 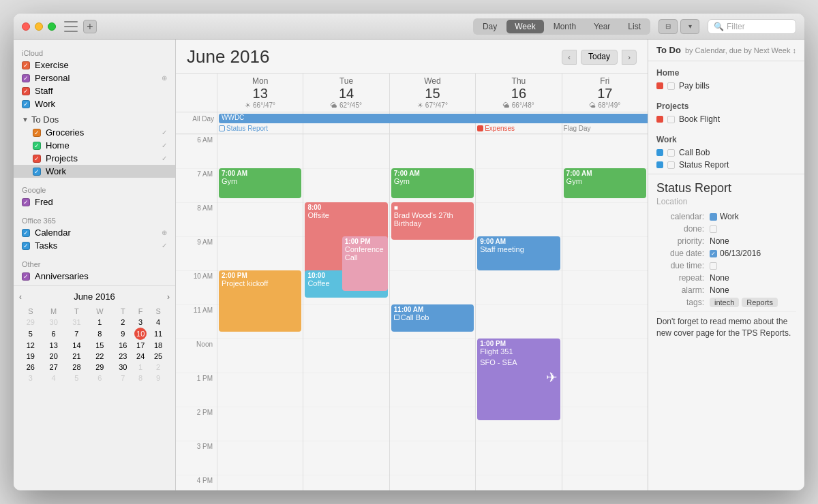 What do you see at coordinates (26, 277) in the screenshot?
I see `anniversaries-checkbox: ✓` at bounding box center [26, 277].